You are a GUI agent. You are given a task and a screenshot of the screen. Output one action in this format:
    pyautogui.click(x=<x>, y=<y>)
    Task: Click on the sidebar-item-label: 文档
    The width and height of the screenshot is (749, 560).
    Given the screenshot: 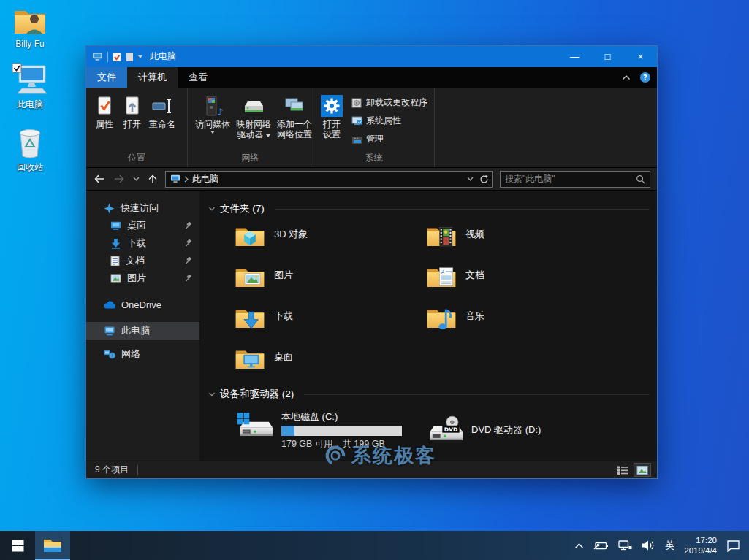 What is the action you would take?
    pyautogui.click(x=135, y=261)
    